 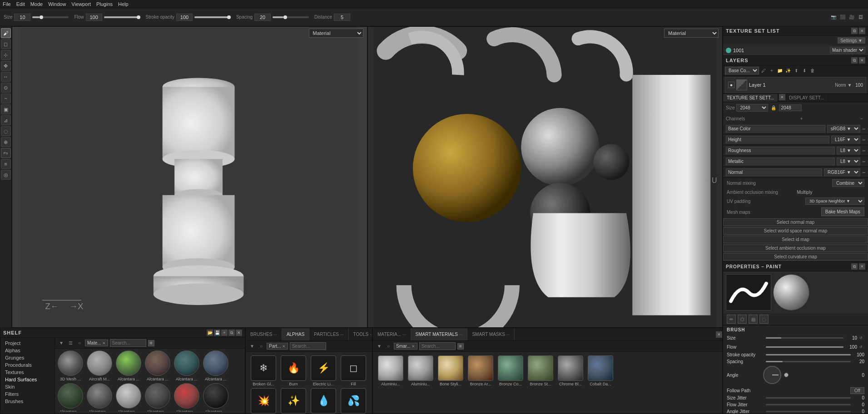 I want to click on layers-close-btn: ✕, so click(x=862, y=60).